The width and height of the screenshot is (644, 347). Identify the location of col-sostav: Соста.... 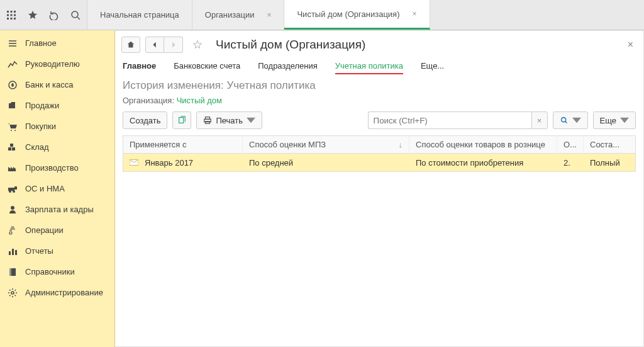
(609, 145).